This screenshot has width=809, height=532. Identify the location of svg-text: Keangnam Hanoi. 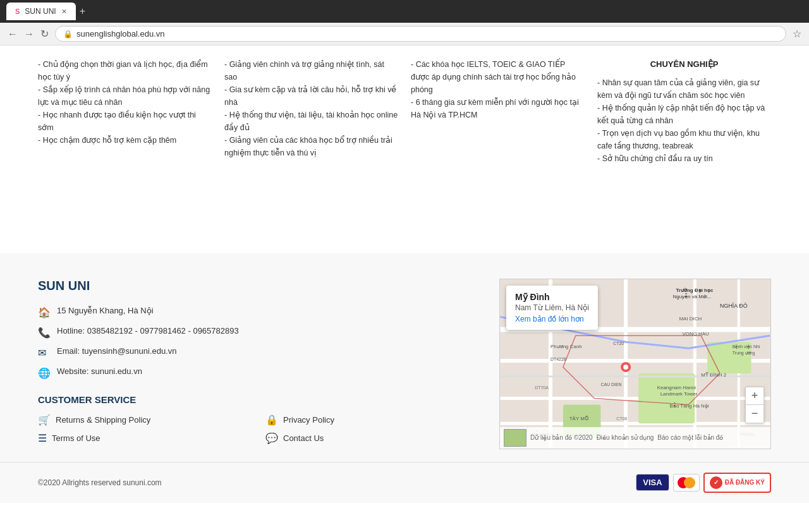
(677, 388).